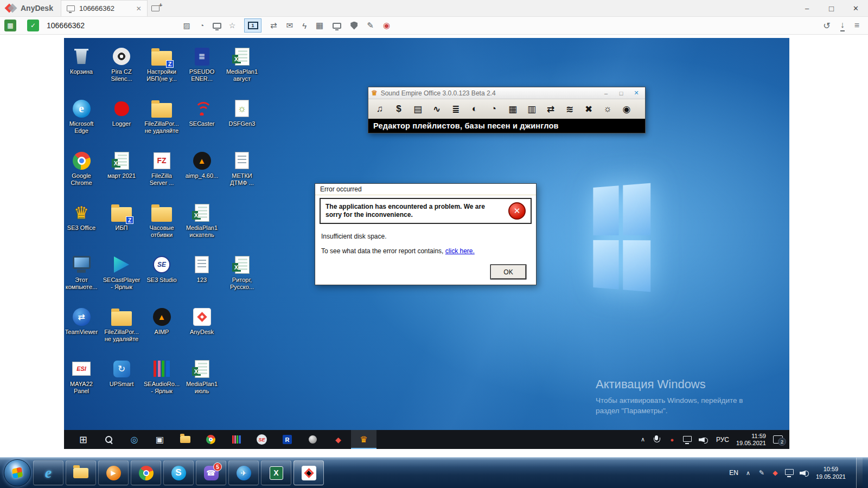 Image resolution: width=868 pixels, height=488 pixels. What do you see at coordinates (386, 25) in the screenshot?
I see `record-session-icon: ◉` at bounding box center [386, 25].